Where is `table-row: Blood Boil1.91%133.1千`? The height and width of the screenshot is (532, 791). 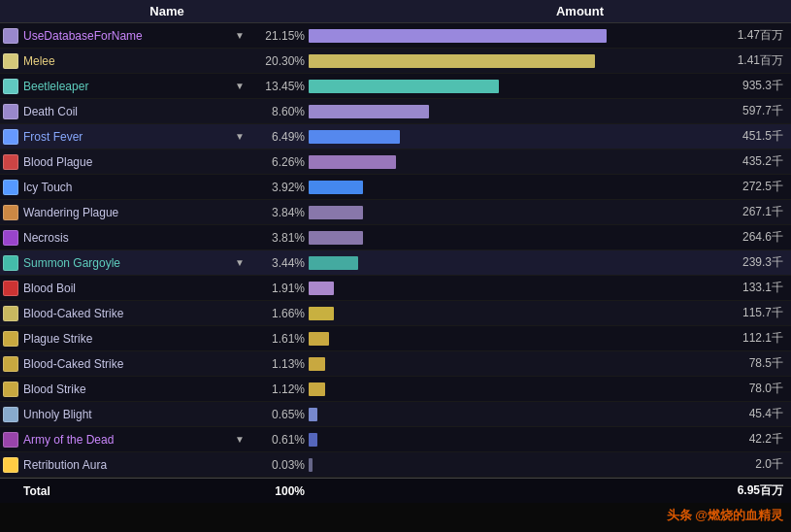 table-row: Blood Boil1.91%133.1千 is located at coordinates (396, 288).